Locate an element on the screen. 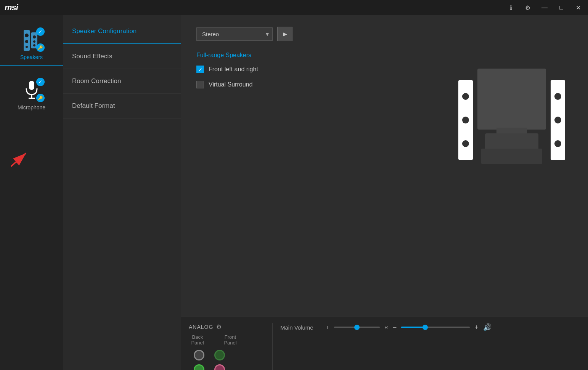 The height and width of the screenshot is (370, 588). back-panel-label: Back Panel is located at coordinates (198, 340).